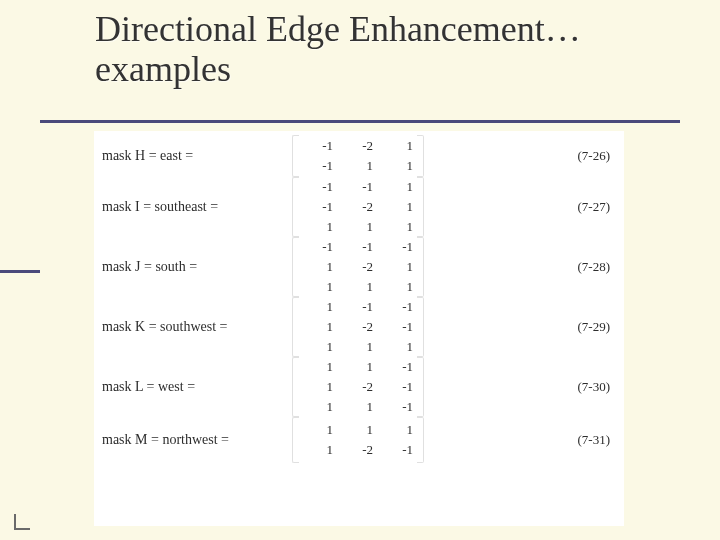  I want to click on mask-label: mask J = south =, so click(197, 267).